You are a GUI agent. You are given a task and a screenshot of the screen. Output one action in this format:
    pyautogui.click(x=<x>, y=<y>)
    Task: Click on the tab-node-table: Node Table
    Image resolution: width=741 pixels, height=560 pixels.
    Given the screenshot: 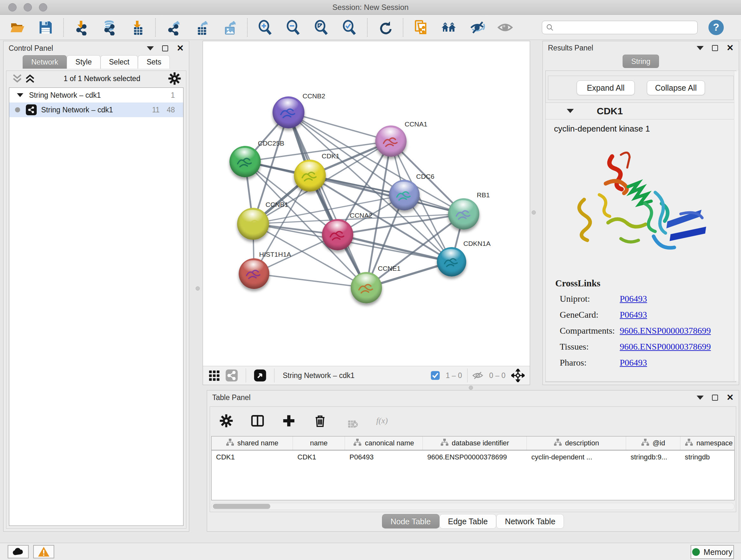 What is the action you would take?
    pyautogui.click(x=411, y=521)
    